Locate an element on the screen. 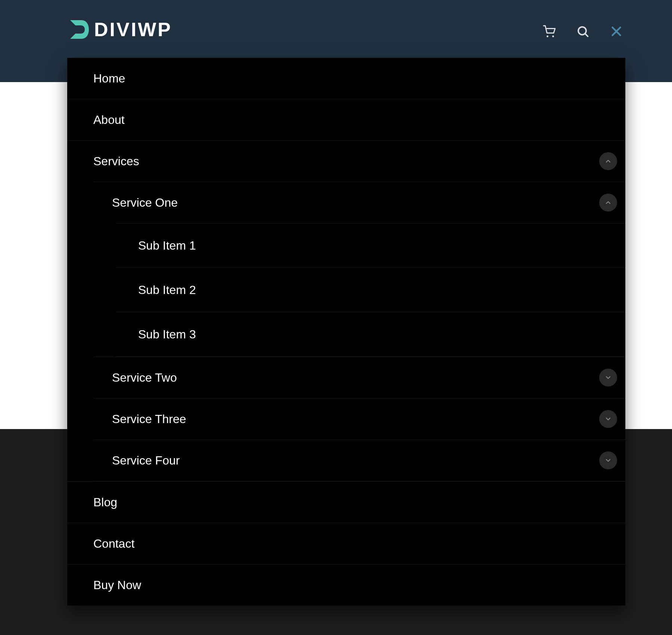  menu-item-label: Services is located at coordinates (103, 161).